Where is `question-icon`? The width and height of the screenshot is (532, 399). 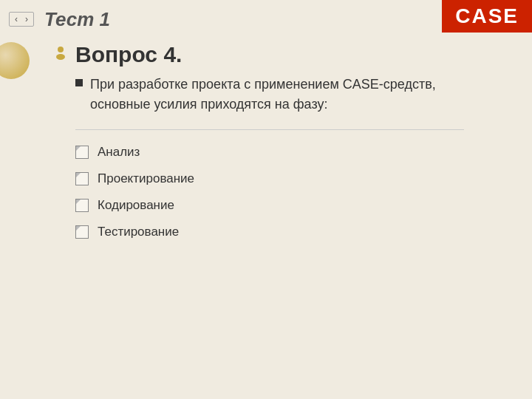 question-icon is located at coordinates (61, 52).